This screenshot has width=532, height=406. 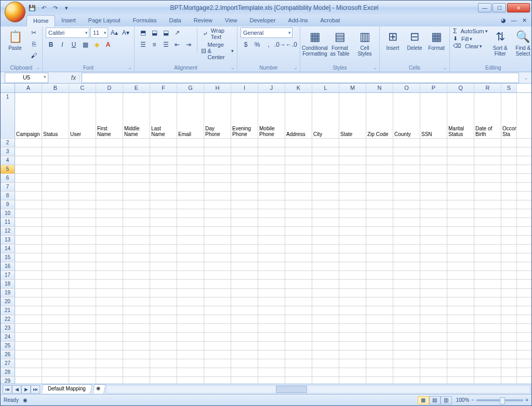 What do you see at coordinates (29, 115) in the screenshot?
I see `header-cell: Campaign` at bounding box center [29, 115].